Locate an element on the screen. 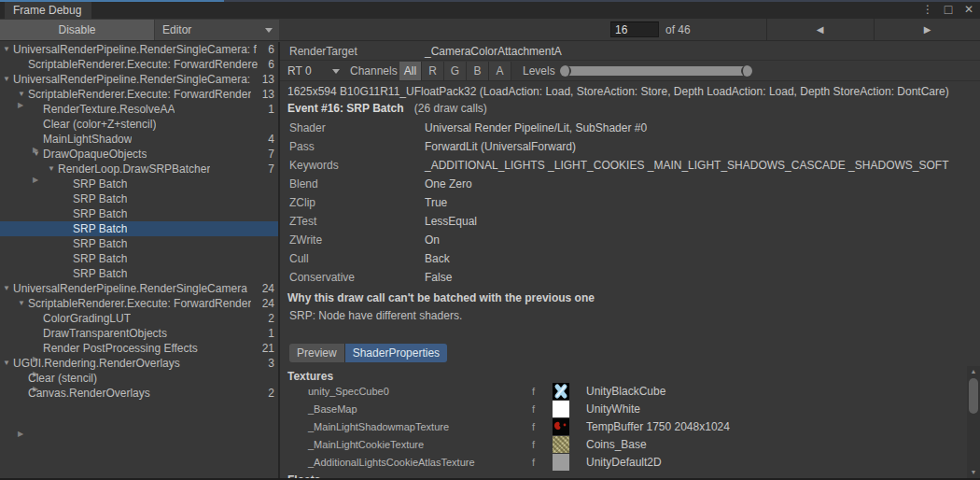 This screenshot has width=980, height=480. table-row: ConservativeFalse is located at coordinates (630, 278).